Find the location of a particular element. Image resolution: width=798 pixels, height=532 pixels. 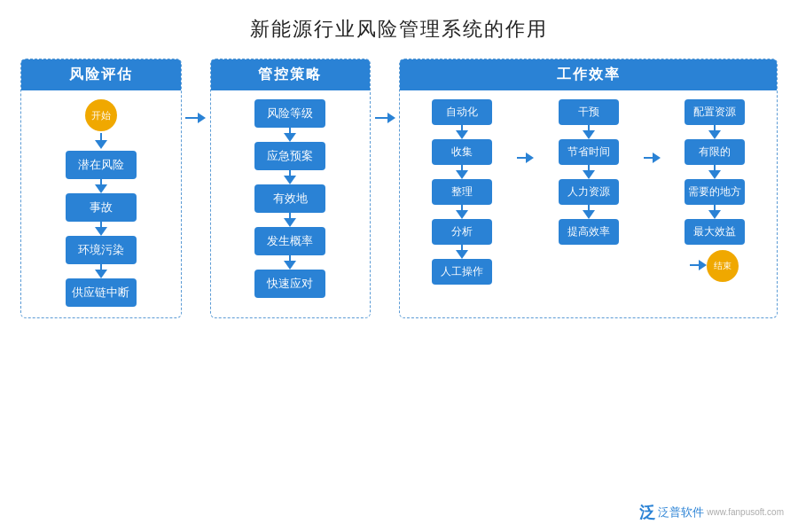

risk-item-1: 事故 is located at coordinates (101, 215).